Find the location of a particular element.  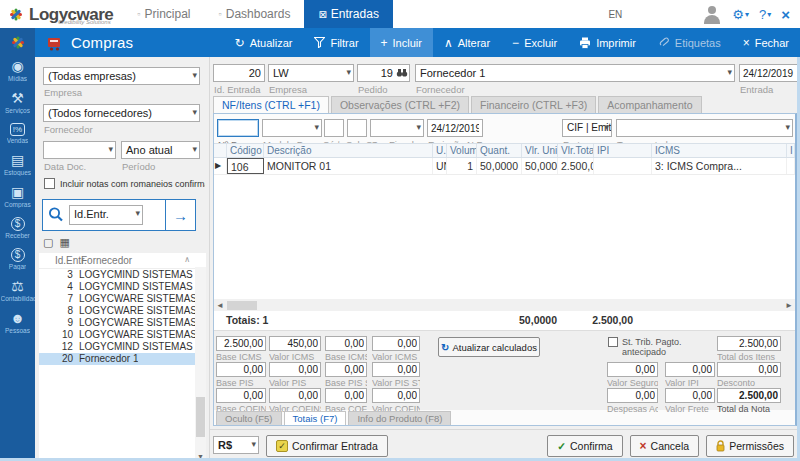

list-item: 7 LOGYCWARE SISTEMAS L is located at coordinates (122, 299).